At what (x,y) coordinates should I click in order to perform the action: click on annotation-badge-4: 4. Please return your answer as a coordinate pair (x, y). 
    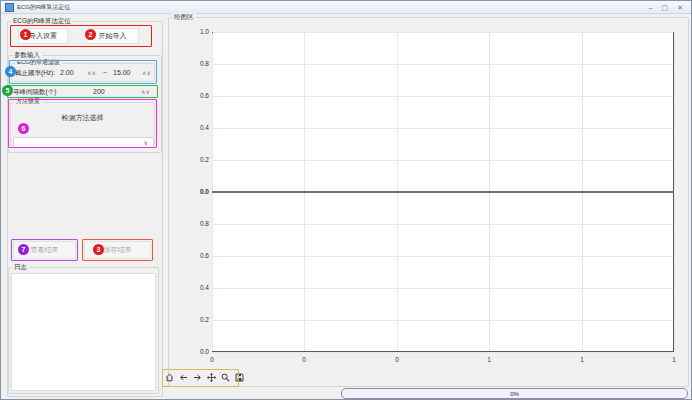
    Looking at the image, I should click on (10, 72).